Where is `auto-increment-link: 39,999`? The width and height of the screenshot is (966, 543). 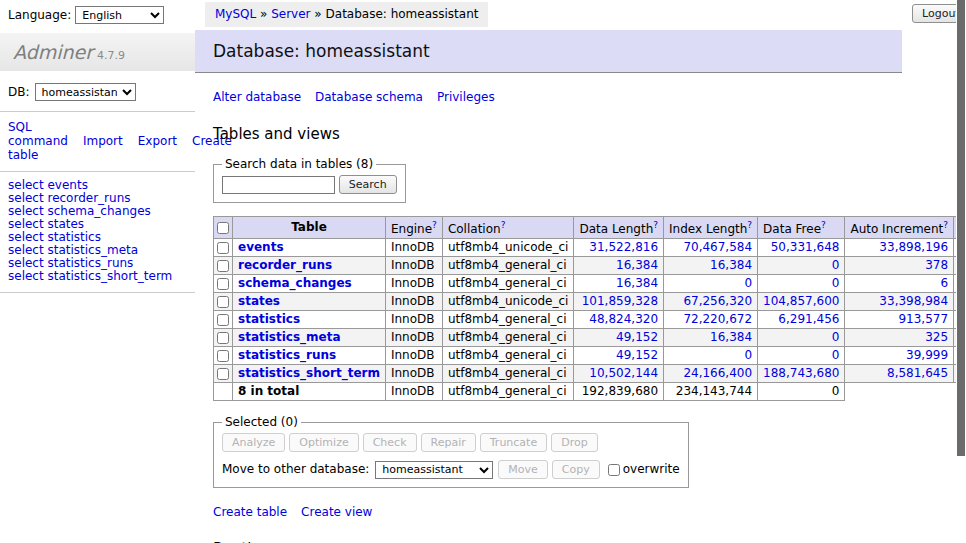
auto-increment-link: 39,999 is located at coordinates (927, 355).